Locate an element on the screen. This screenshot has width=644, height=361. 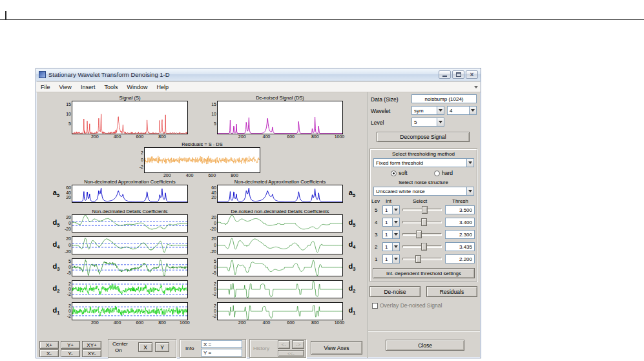
y-tick-label: 2 is located at coordinates (212, 306).